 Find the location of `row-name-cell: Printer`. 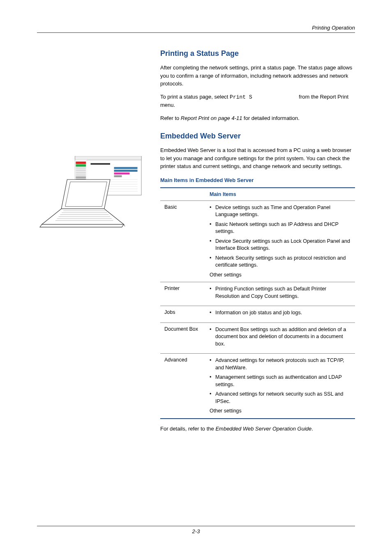

row-name-cell: Printer is located at coordinates (183, 294).